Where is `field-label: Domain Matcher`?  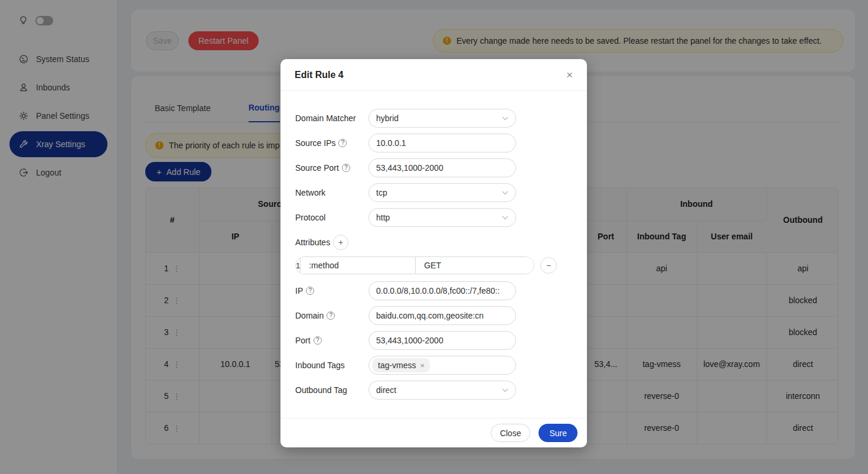 field-label: Domain Matcher is located at coordinates (326, 118).